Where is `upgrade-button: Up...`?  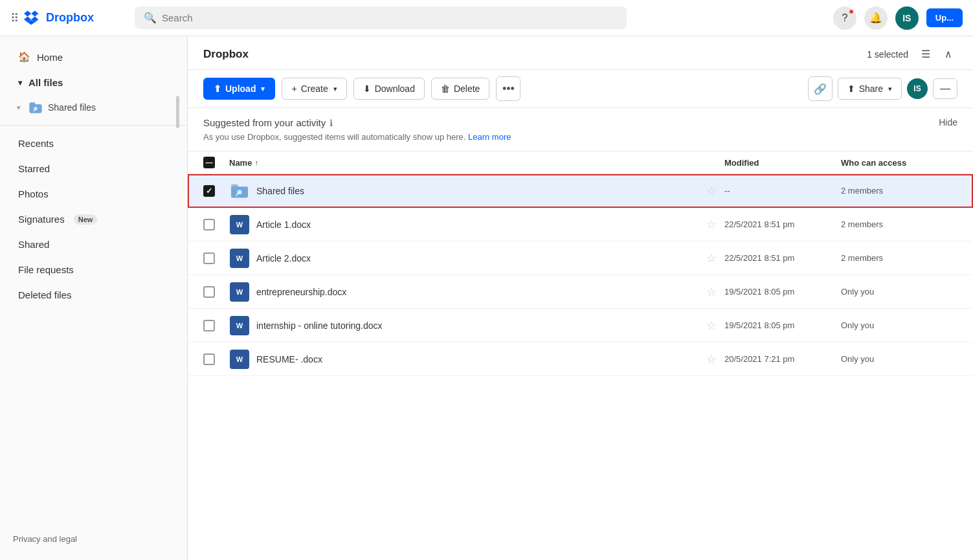
upgrade-button: Up... is located at coordinates (945, 18).